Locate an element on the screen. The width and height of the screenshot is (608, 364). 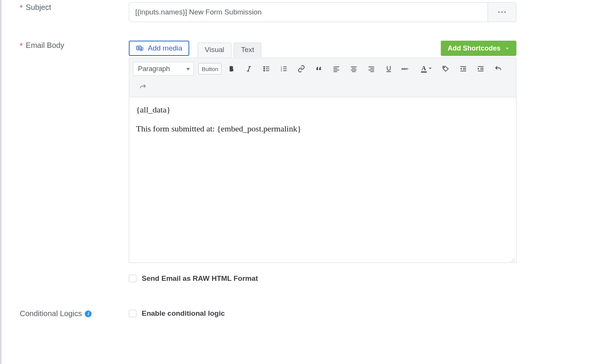
conditional-logics-row: Conditional Logics i Enable conditional … is located at coordinates (305, 313).